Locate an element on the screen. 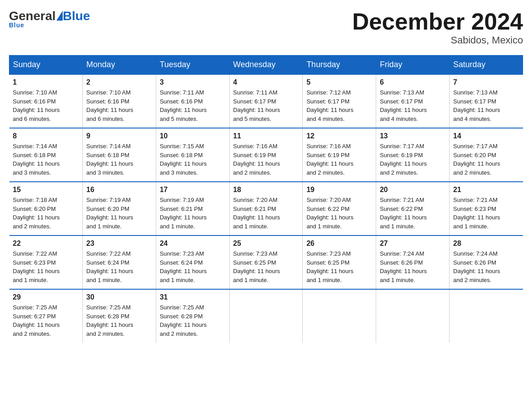 Image resolution: width=532 pixels, height=411 pixels. day-info: Sunrise: 7:12 AM Sunset: 6:17 PM Dayligh… is located at coordinates (339, 106).